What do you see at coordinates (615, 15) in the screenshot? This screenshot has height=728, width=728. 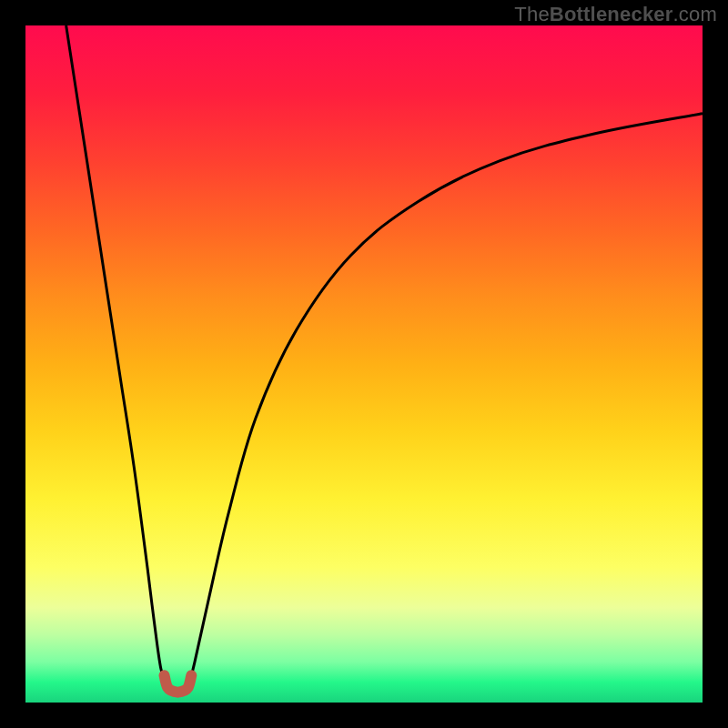 I see `watermark: TheBottlenecker.com` at bounding box center [615, 15].